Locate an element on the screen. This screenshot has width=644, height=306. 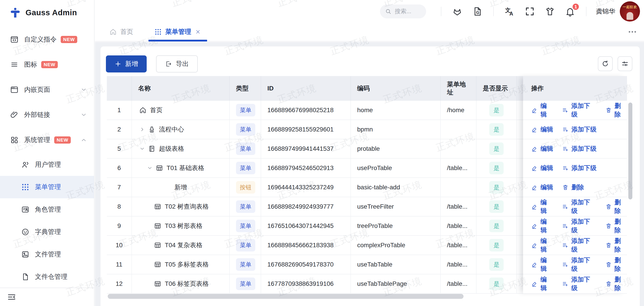
horizontal-scrollbar is located at coordinates (286, 296).